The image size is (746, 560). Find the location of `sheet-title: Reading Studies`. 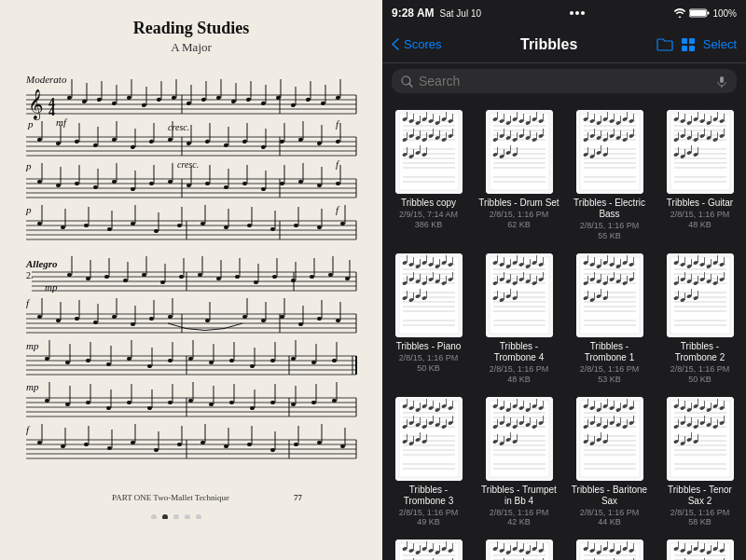

sheet-title: Reading Studies is located at coordinates (191, 28).